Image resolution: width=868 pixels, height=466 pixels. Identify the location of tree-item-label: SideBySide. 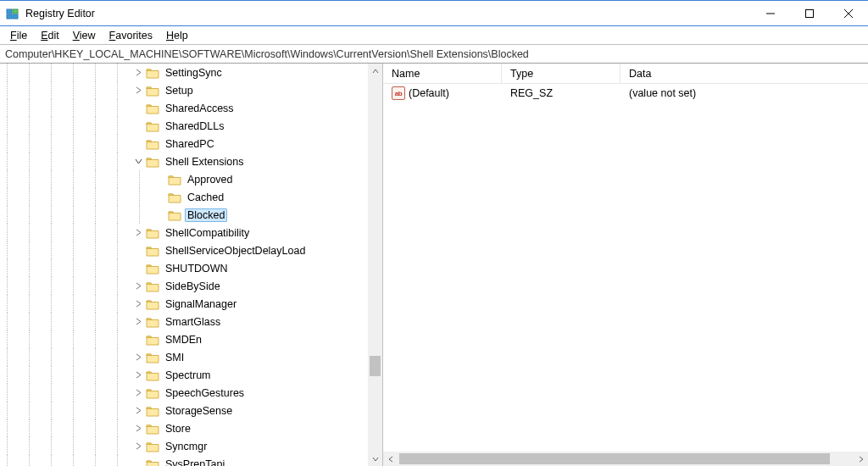
(193, 286).